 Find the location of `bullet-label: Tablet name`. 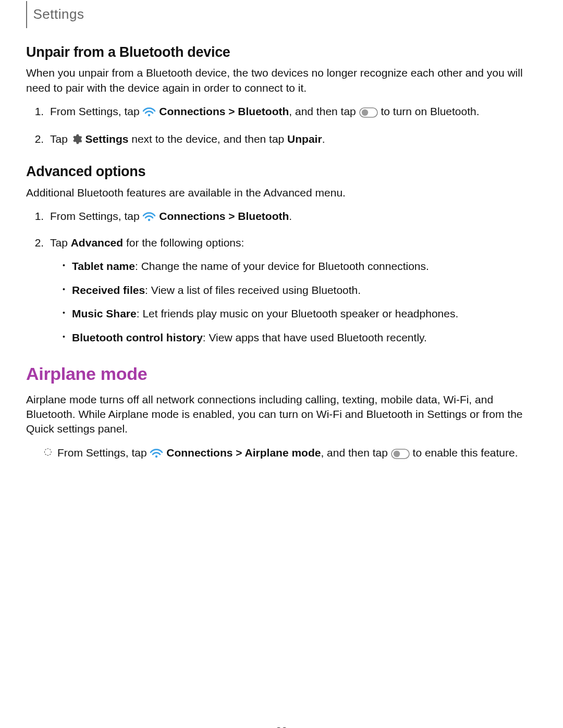

bullet-label: Tablet name is located at coordinates (103, 266).